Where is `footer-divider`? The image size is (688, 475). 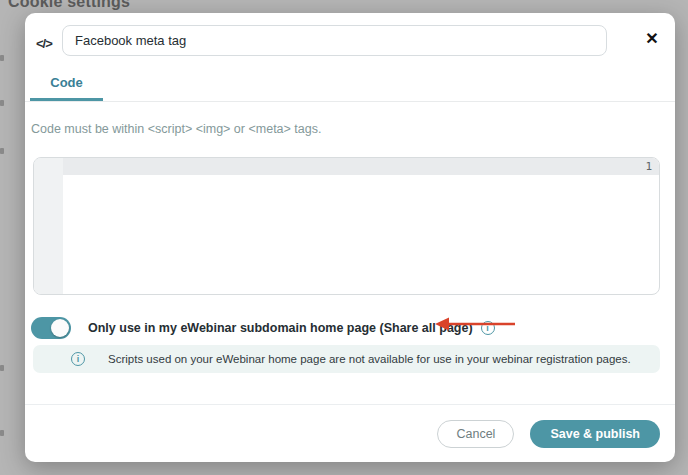
footer-divider is located at coordinates (350, 404).